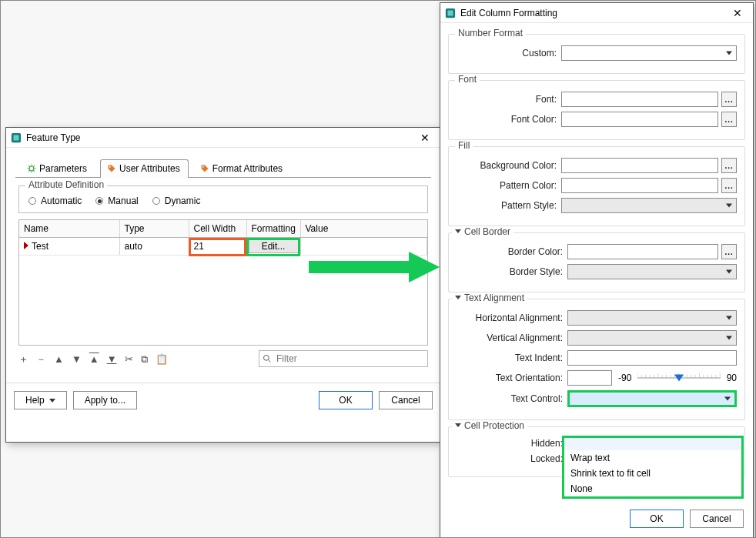 The width and height of the screenshot is (756, 538). What do you see at coordinates (507, 119) in the screenshot?
I see `font-color-label: Font Color:` at bounding box center [507, 119].